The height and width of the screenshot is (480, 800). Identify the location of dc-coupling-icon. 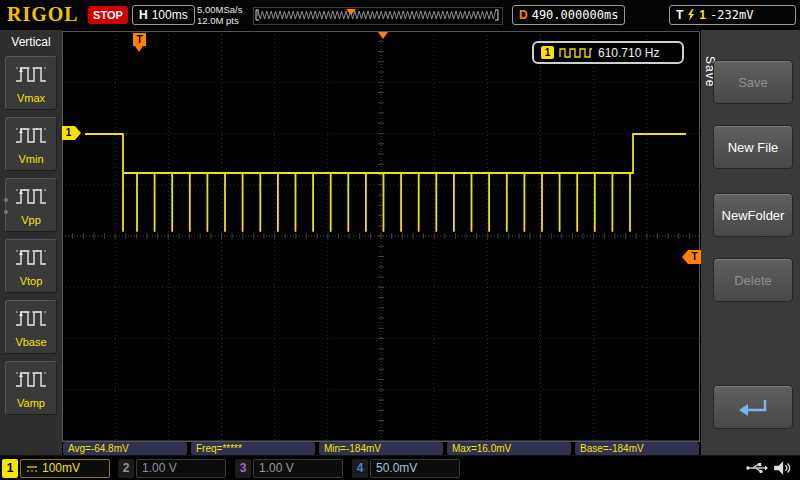
(32, 469).